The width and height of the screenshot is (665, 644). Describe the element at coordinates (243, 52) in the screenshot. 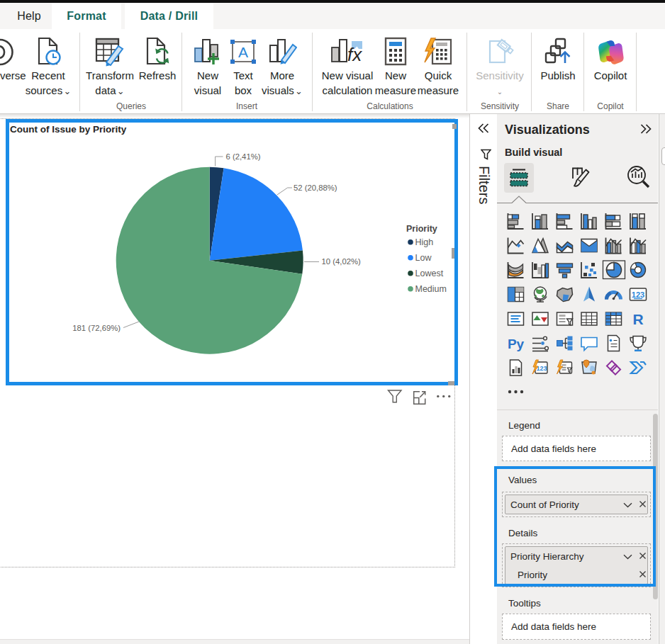

I see `svg-text: A` at that location.